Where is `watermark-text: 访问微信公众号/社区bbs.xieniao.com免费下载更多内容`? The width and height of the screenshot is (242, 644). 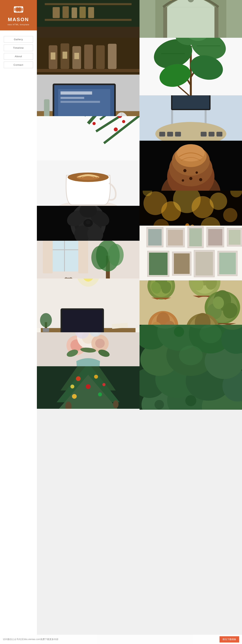 watermark-text: 访问微信公众号/社区bbs.xieniao.com免费下载更多内容 is located at coordinates (31, 640).